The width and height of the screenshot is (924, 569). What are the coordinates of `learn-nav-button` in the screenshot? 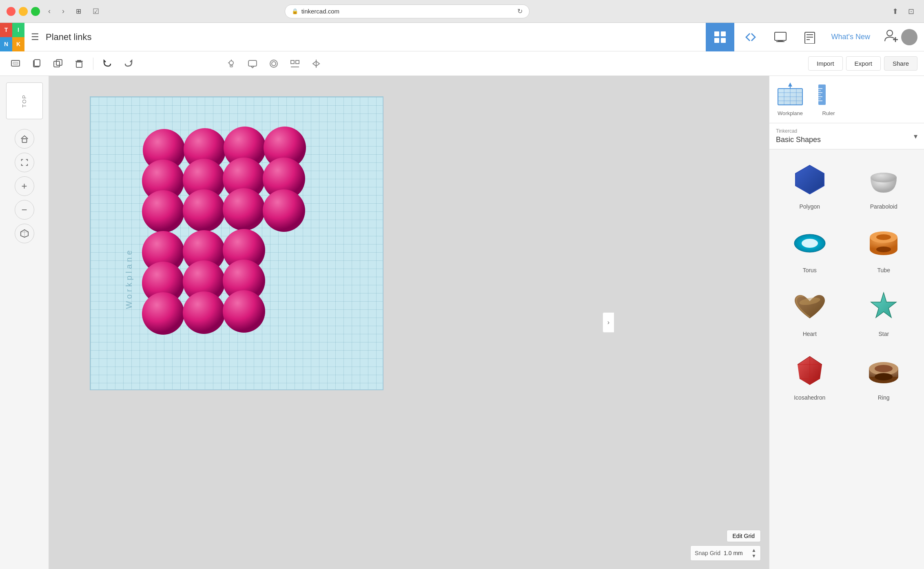 It's located at (811, 37).